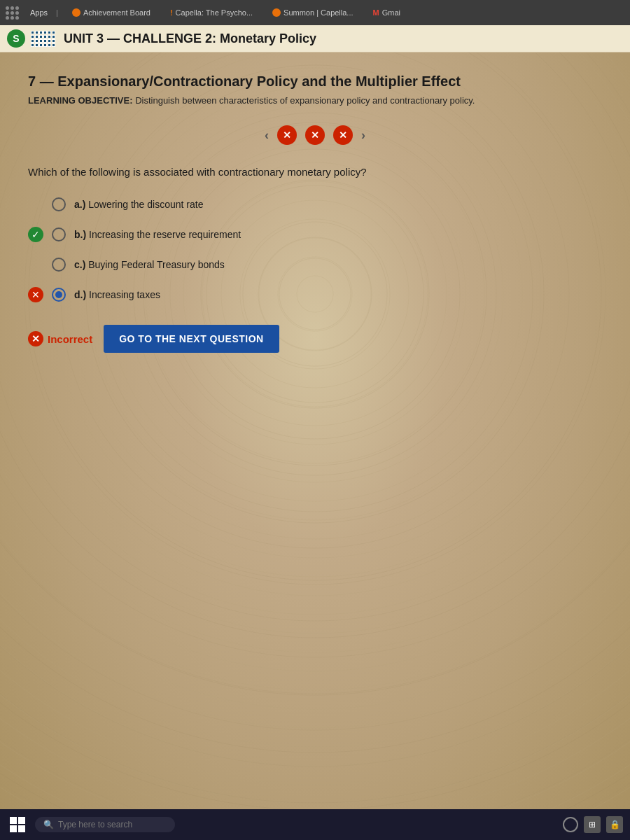 This screenshot has width=630, height=840. I want to click on tab-summon: Summon | Capella..., so click(312, 13).